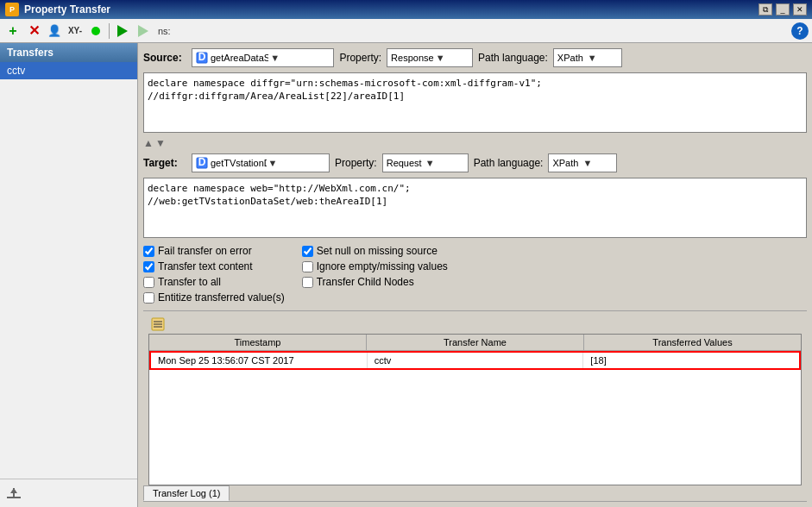 The height and width of the screenshot is (507, 812). What do you see at coordinates (366, 282) in the screenshot?
I see `transfer-child-label: Transfer Child Nodes` at bounding box center [366, 282].